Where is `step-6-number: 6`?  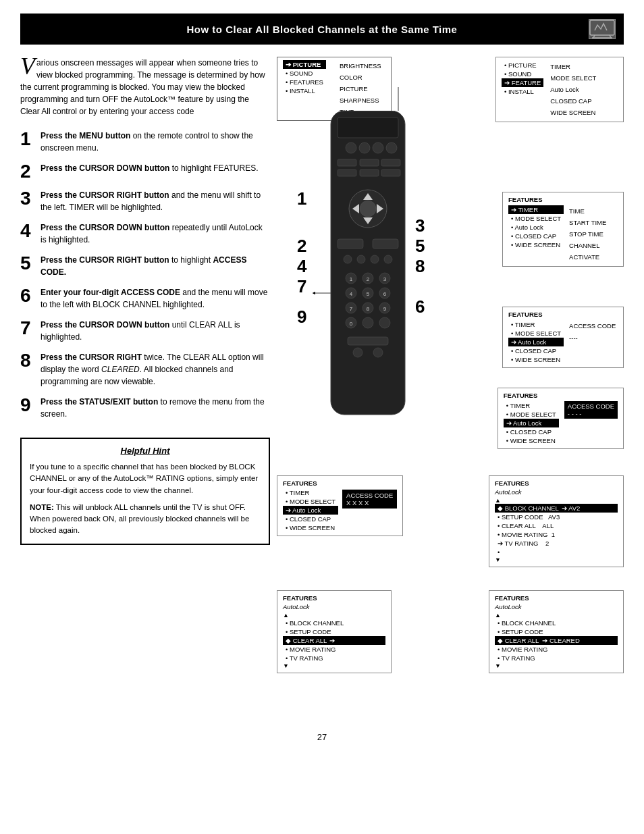
step-6-number: 6 is located at coordinates (28, 296).